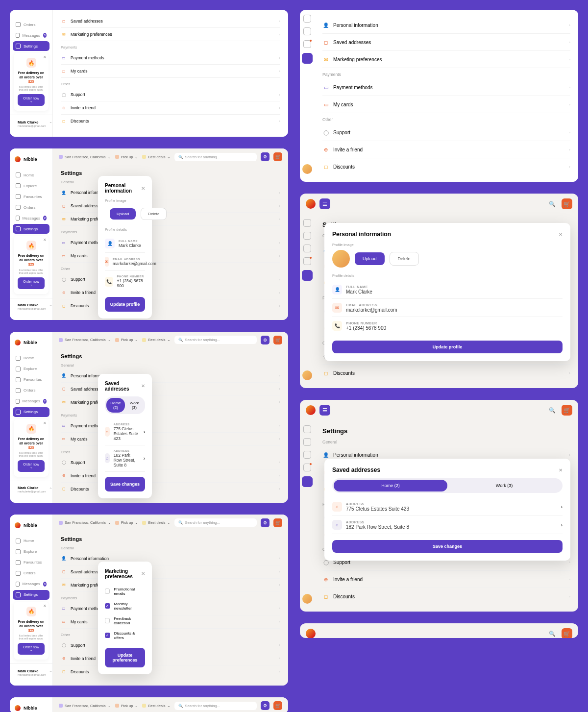 This screenshot has width=588, height=712. Describe the element at coordinates (85, 157) in the screenshot. I see `location-chip: San Francisco, California ⌄` at that location.